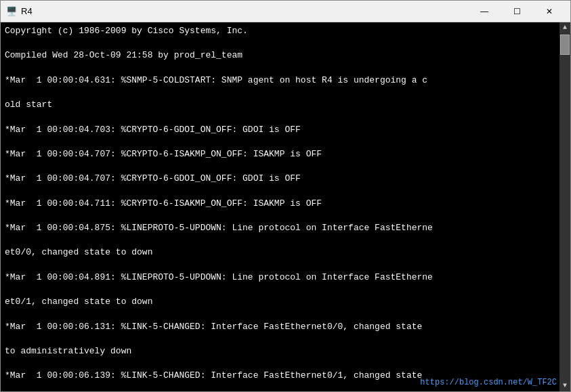 This screenshot has width=571, height=392. Describe the element at coordinates (517, 12) in the screenshot. I see `maximize-button: ☐` at that location.